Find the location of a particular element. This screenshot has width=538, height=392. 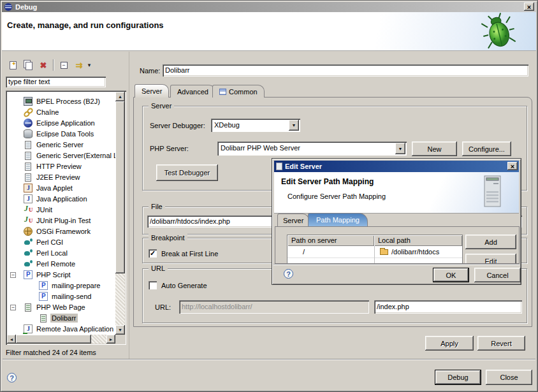

server-debugger-select: XDebug ▼ is located at coordinates (256, 125).